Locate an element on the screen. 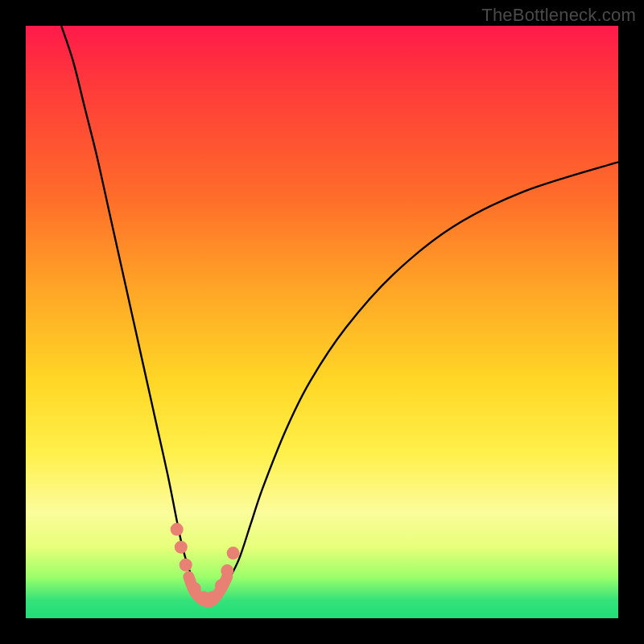 This screenshot has width=644, height=644. watermark-text: TheBottleneck.com is located at coordinates (559, 15).